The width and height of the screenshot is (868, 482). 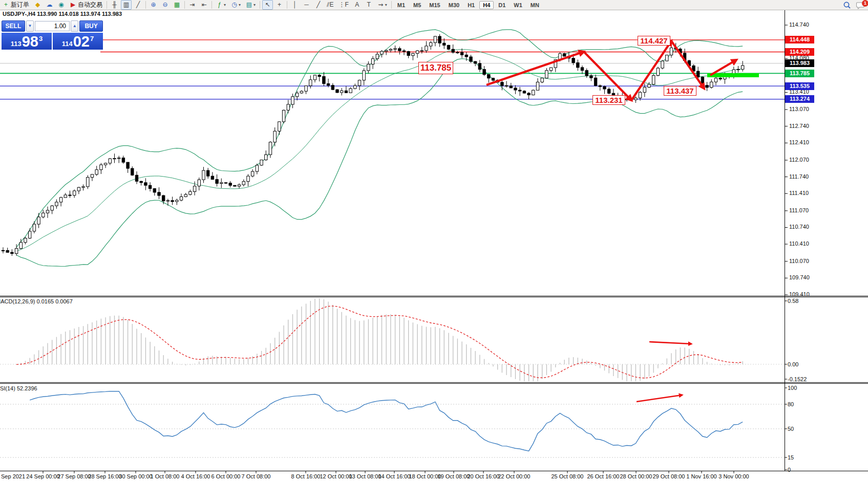 I want to click on chart-shift-icon: ⇥, so click(x=193, y=5).